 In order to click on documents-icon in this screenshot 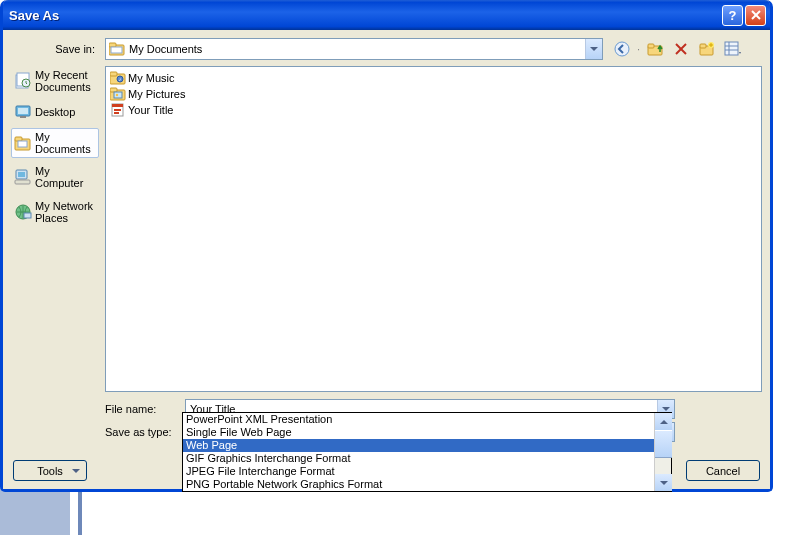, I will do `click(23, 143)`.